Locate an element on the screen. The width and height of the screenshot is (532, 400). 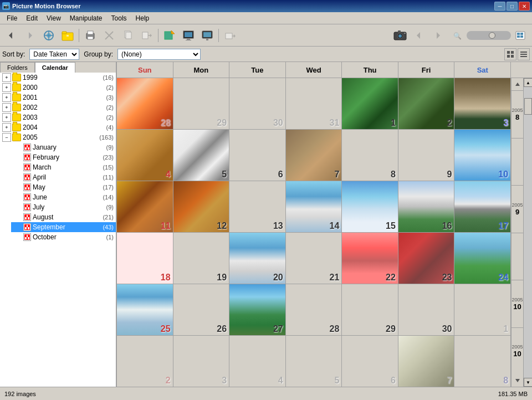
week-nav-up is located at coordinates (518, 84).